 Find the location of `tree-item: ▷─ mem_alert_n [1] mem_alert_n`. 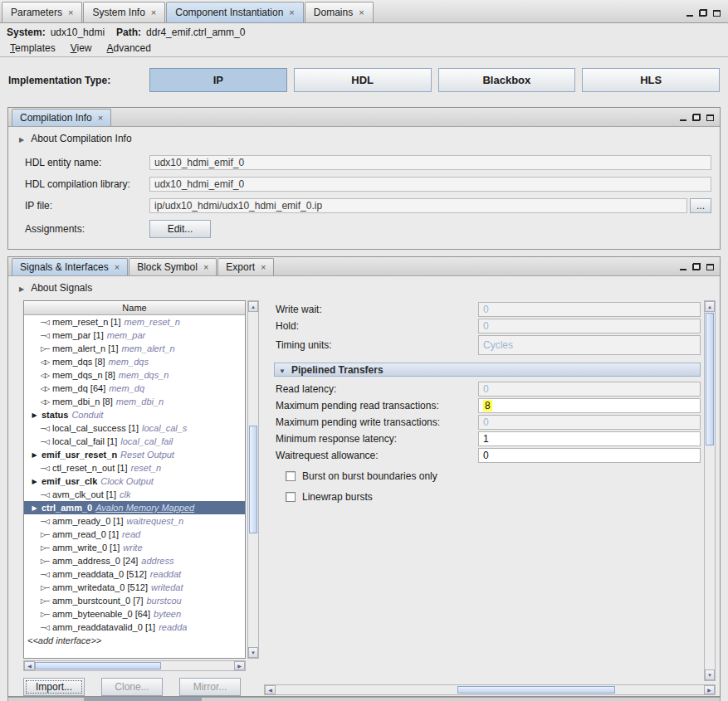

tree-item: ▷─ mem_alert_n [1] mem_alert_n is located at coordinates (134, 348).